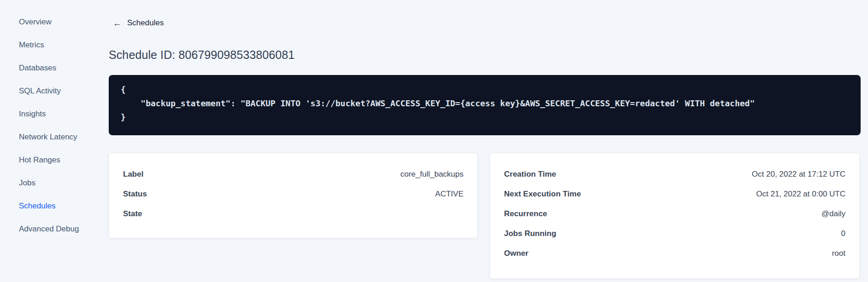  I want to click on next-execution-time-value: Oct 21, 2022 at 0:00 UTC, so click(801, 194).